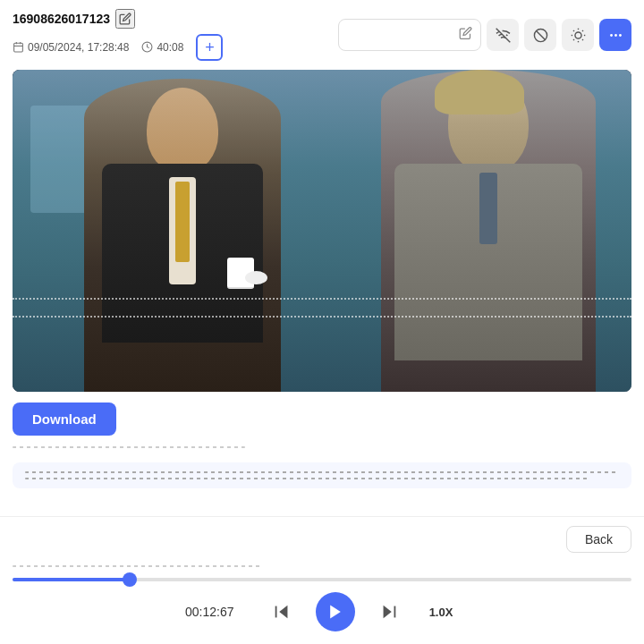  I want to click on wifi-off-button, so click(503, 35).